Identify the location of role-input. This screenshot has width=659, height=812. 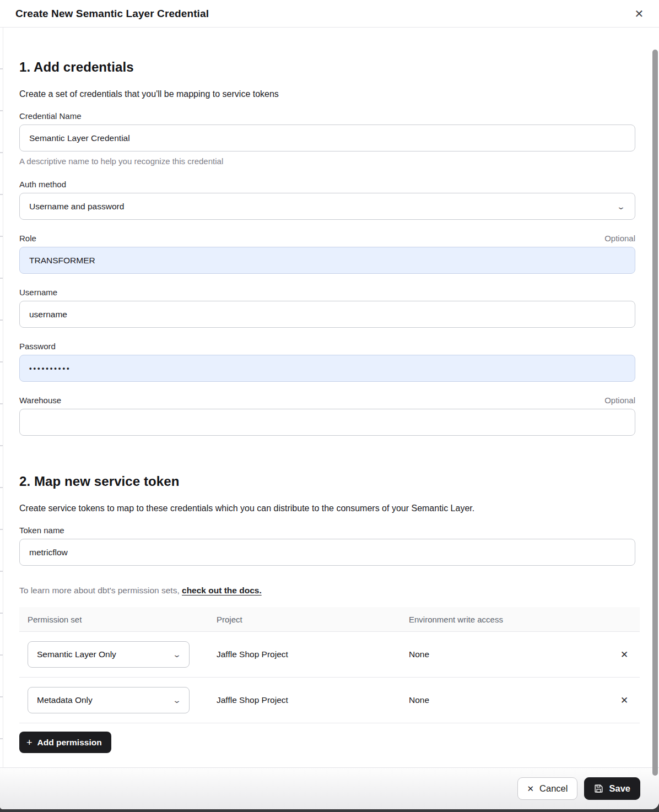
(327, 260).